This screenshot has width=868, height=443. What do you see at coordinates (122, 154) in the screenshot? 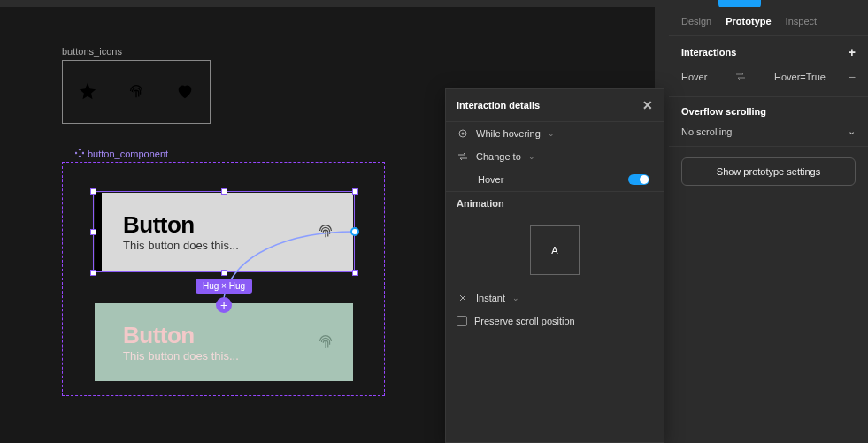
I see `component-frame-label: button_component` at bounding box center [122, 154].